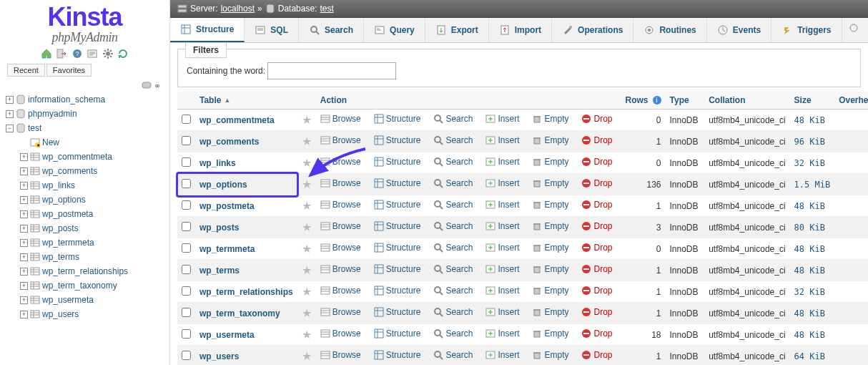  Describe the element at coordinates (237, 9) in the screenshot. I see `bc-server-link: localhost` at that location.